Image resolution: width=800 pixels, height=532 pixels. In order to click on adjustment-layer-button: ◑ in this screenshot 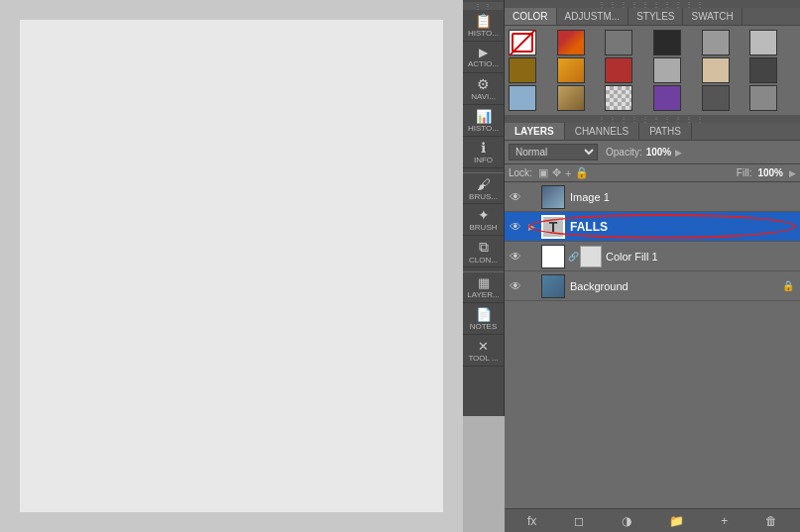, I will do `click(627, 521)`.